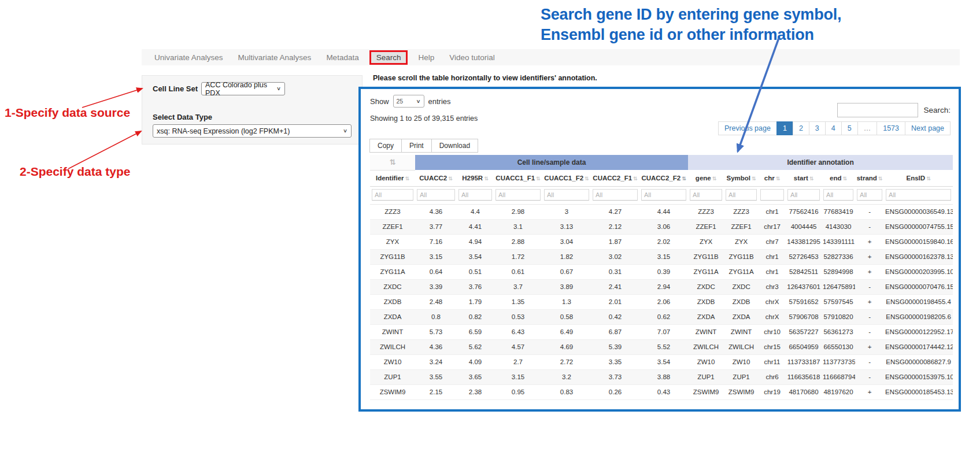 This screenshot has width=980, height=459. What do you see at coordinates (408, 179) in the screenshot?
I see `sort-icon: ⇅` at bounding box center [408, 179].